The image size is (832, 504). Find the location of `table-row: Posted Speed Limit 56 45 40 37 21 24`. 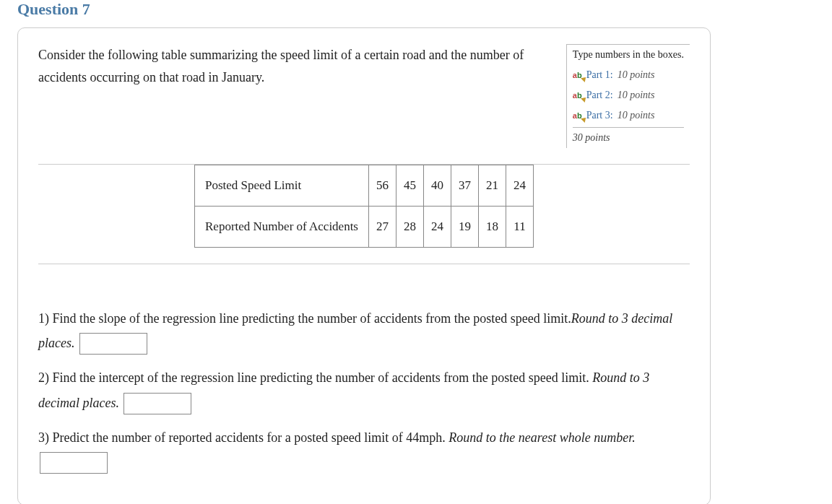

table-row: Posted Speed Limit 56 45 40 37 21 24 is located at coordinates (364, 186).